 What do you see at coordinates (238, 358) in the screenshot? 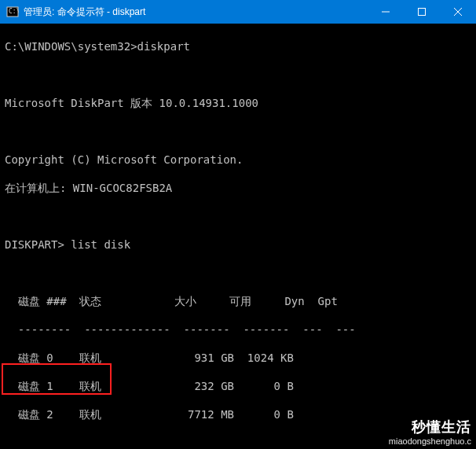
I see `table-row: 磁盘 0 联机 931 GB 1024 KB` at bounding box center [238, 358].